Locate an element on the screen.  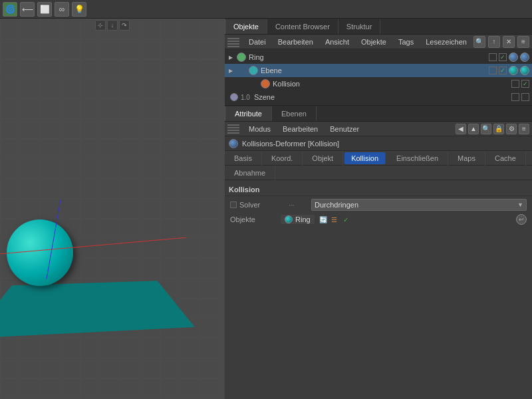
viewport-nav-rotate: ↷ is located at coordinates (124, 25).